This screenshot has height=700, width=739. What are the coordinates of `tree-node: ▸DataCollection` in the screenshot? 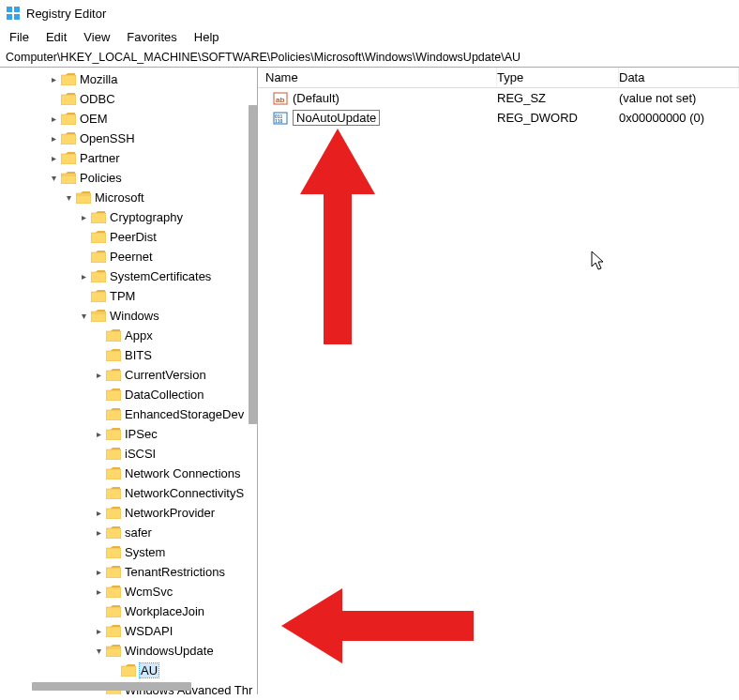 It's located at (128, 394).